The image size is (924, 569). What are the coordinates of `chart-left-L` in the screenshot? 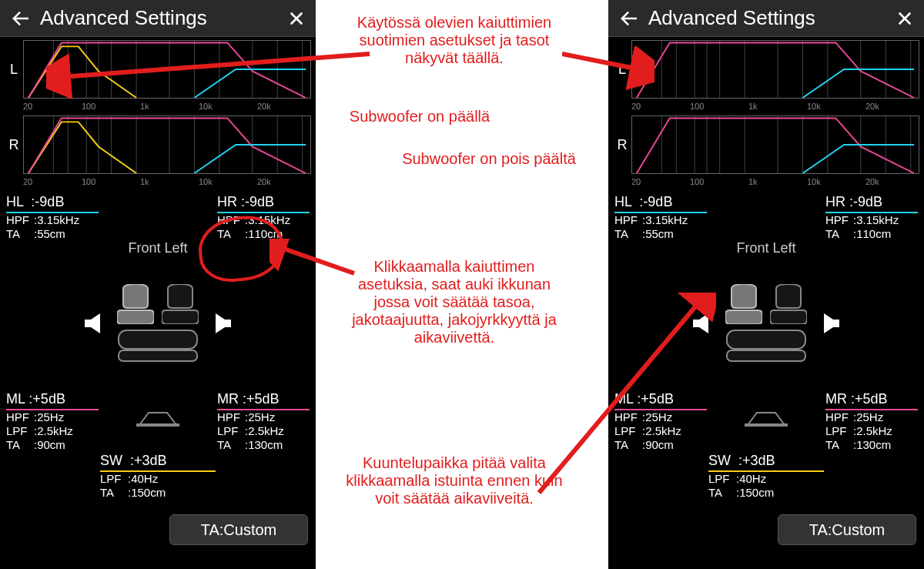 It's located at (167, 69).